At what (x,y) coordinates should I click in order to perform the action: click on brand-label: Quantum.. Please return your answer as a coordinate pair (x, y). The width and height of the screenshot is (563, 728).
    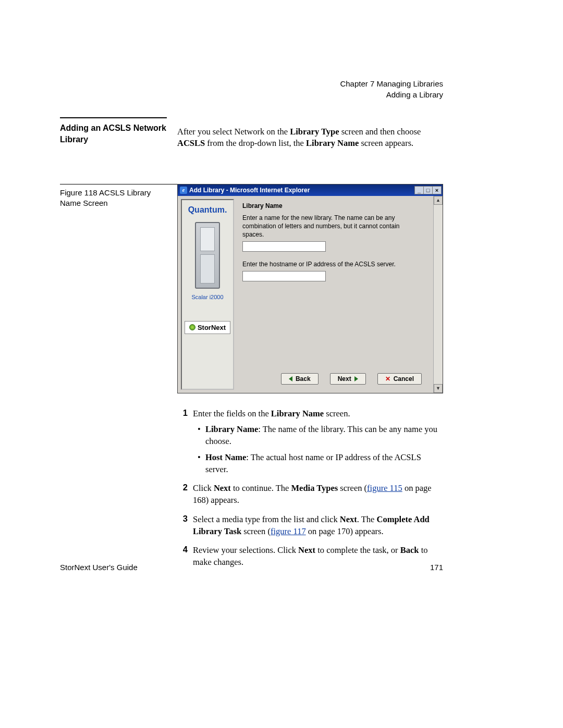
    Looking at the image, I should click on (207, 210).